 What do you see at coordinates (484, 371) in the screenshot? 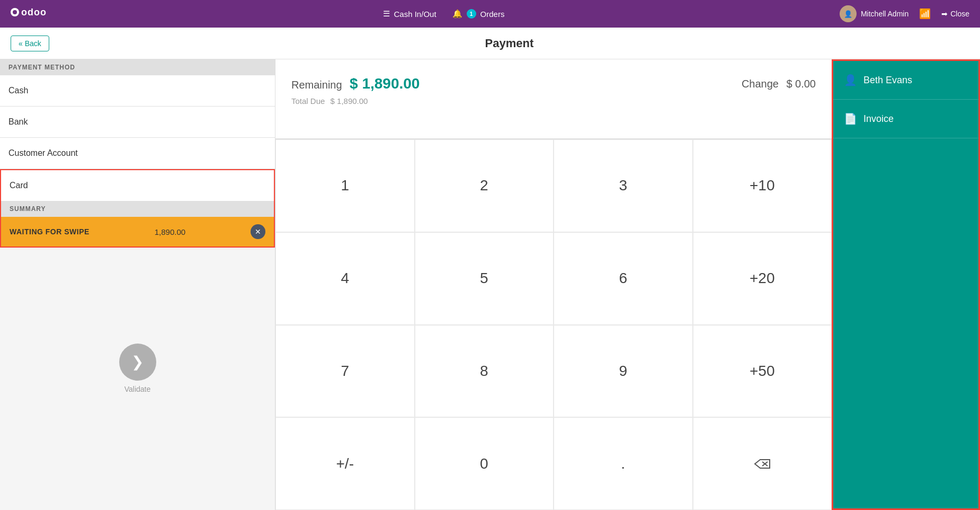
I see `numpad-btn-8: 8` at bounding box center [484, 371].